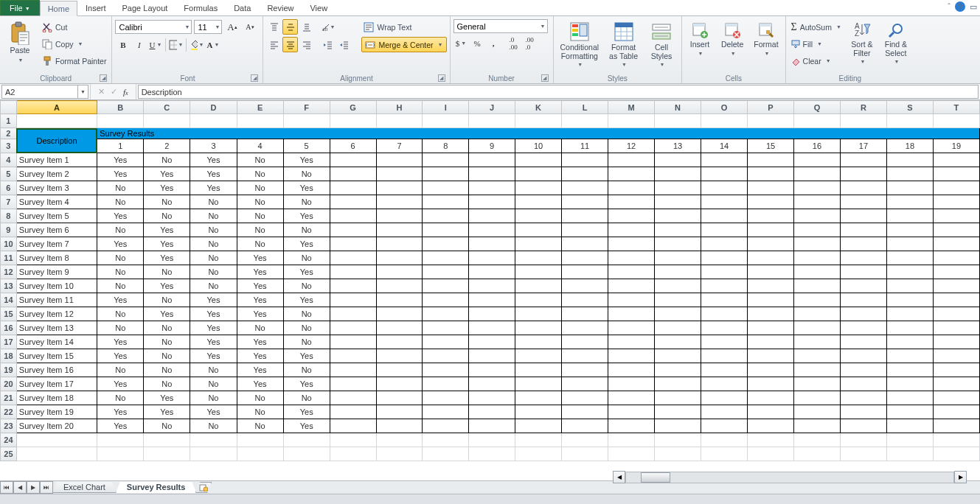  Describe the element at coordinates (817, 357) in the screenshot. I see `cell-Q18` at that location.